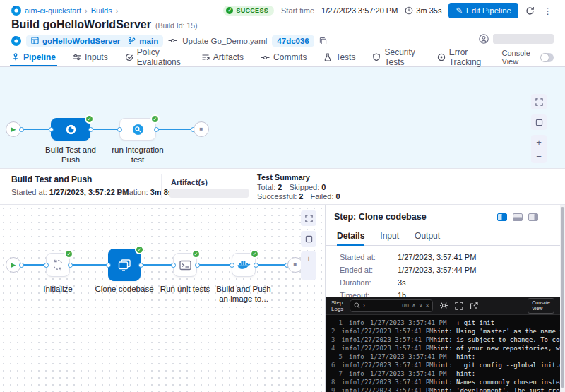 The image size is (565, 392). What do you see at coordinates (291, 187) in the screenshot?
I see `test-summary-line1: Total: 2Skipped: 0` at bounding box center [291, 187].